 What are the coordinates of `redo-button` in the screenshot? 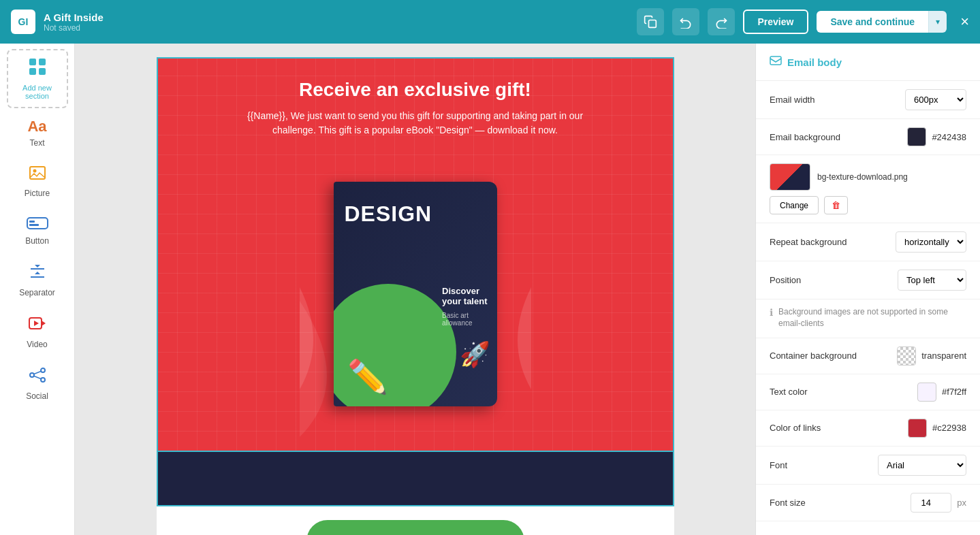 It's located at (721, 22).